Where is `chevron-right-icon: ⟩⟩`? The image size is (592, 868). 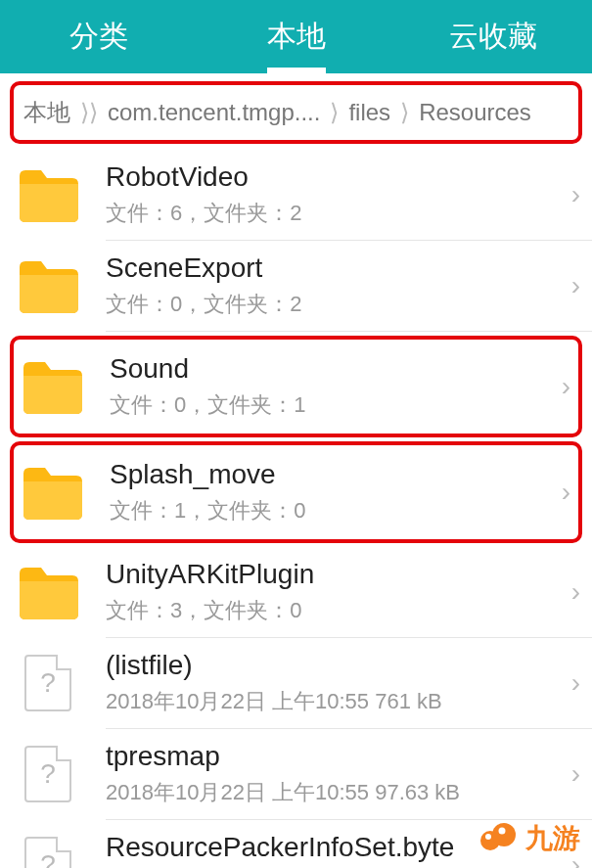
chevron-right-icon: ⟩⟩ is located at coordinates (89, 113).